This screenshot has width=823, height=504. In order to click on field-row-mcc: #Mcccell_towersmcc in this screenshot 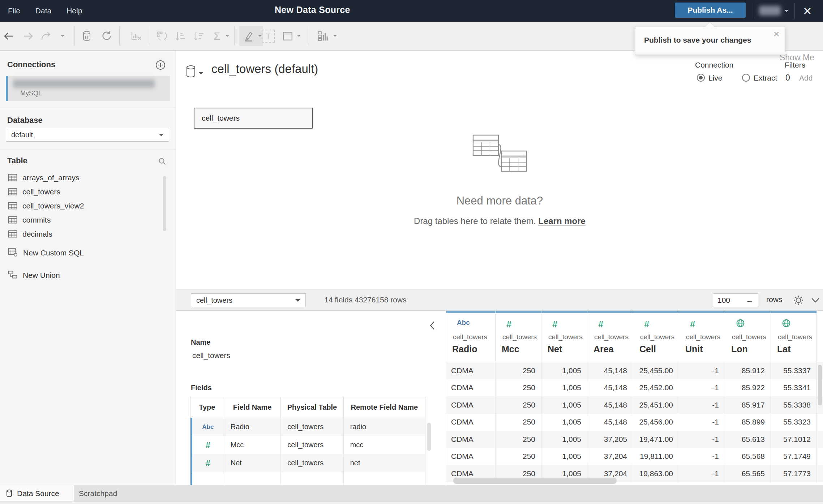, I will do `click(308, 445)`.